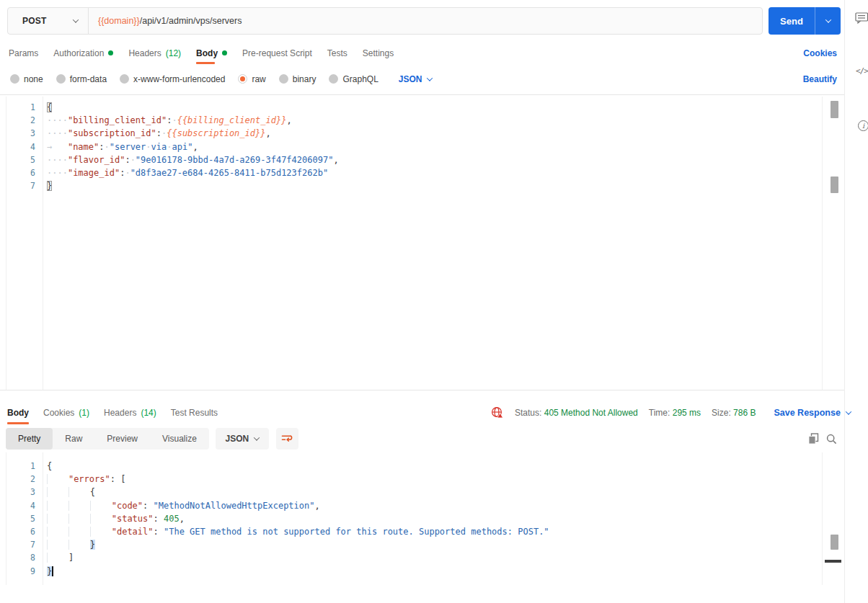 The height and width of the screenshot is (603, 868). I want to click on green-dot-icon, so click(225, 53).